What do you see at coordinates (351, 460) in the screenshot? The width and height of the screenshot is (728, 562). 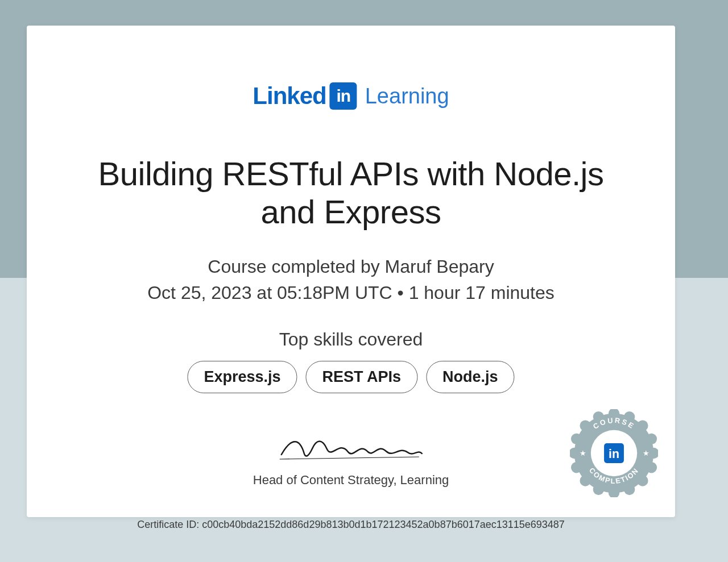 I see `signature-block: Head of Content Strategy, Learning` at bounding box center [351, 460].